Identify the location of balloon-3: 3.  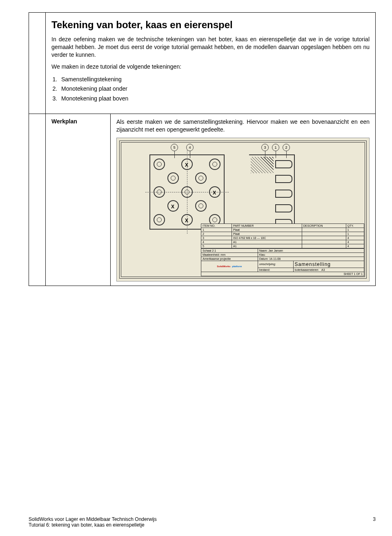
(265, 147).